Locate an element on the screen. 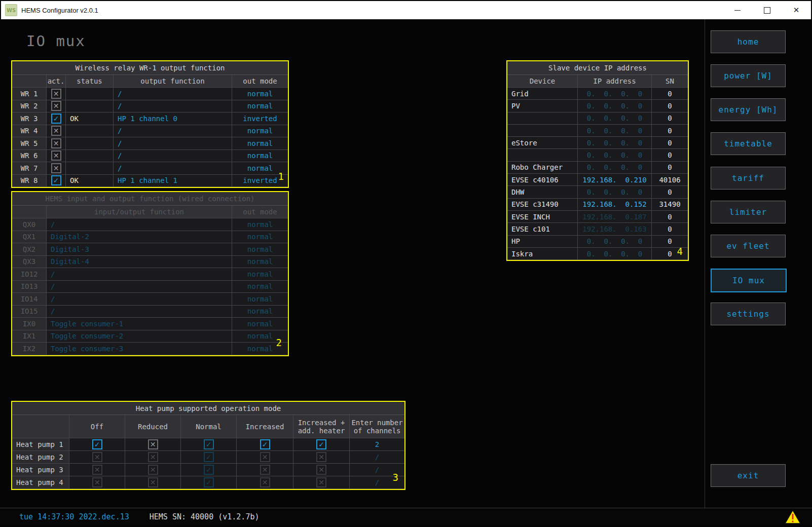 This screenshot has width=812, height=527. sidebar-item-power-w: power [W] is located at coordinates (748, 76).